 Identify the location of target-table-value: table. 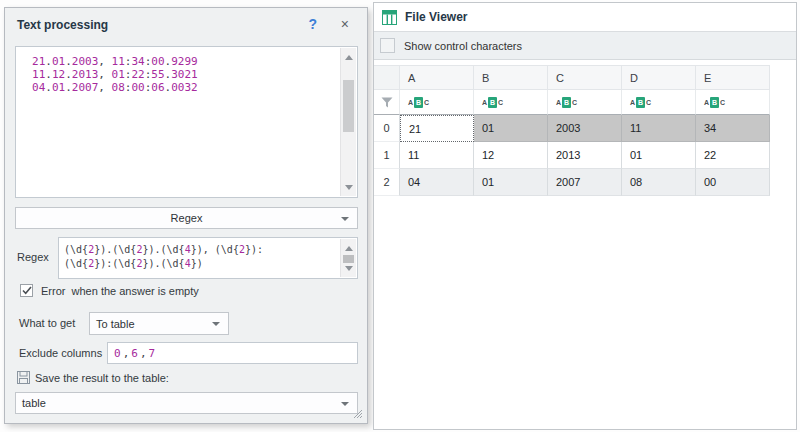
(34, 403).